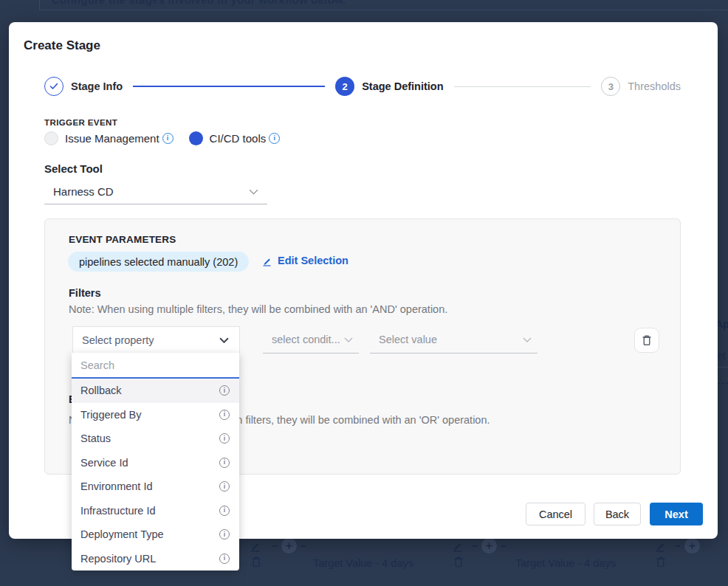 The image size is (728, 586). Describe the element at coordinates (155, 487) in the screenshot. I see `dropdown-option-environment-id: Environment Id i` at that location.